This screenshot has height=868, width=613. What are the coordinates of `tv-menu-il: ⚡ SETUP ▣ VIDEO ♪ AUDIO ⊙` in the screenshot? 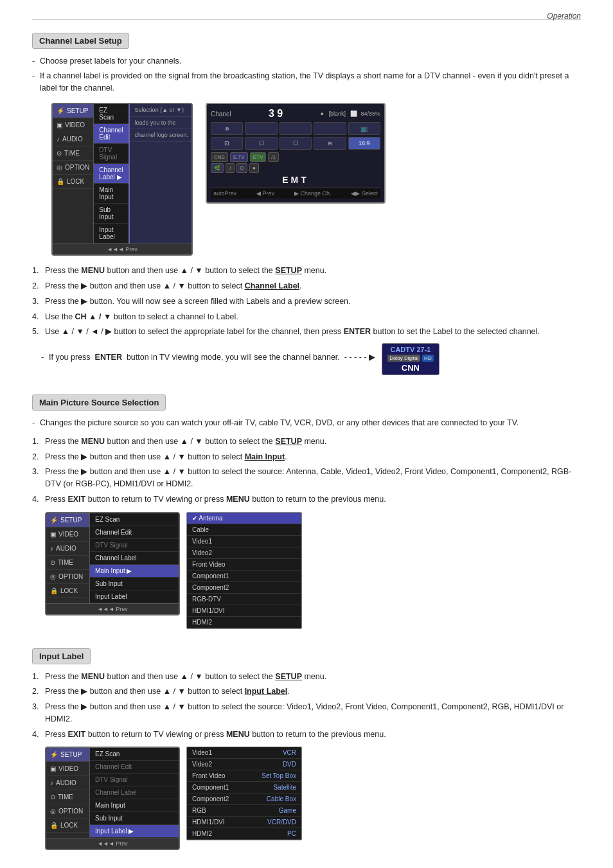 It's located at (112, 798).